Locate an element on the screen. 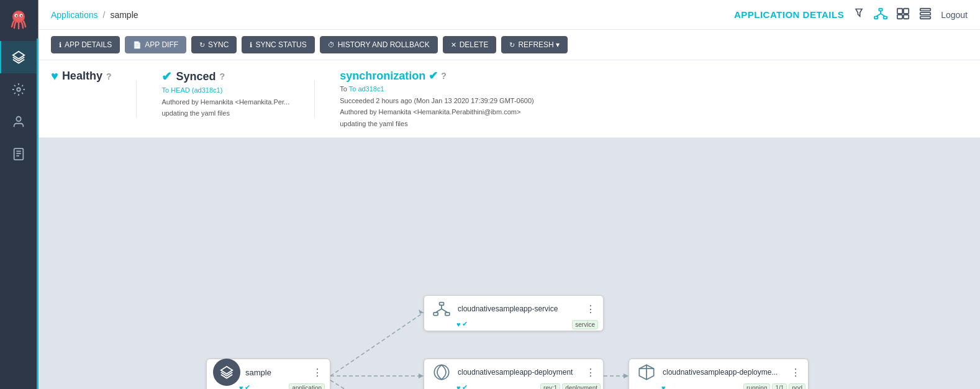 This screenshot has width=980, height=389. sidebar-logo is located at coordinates (19, 19).